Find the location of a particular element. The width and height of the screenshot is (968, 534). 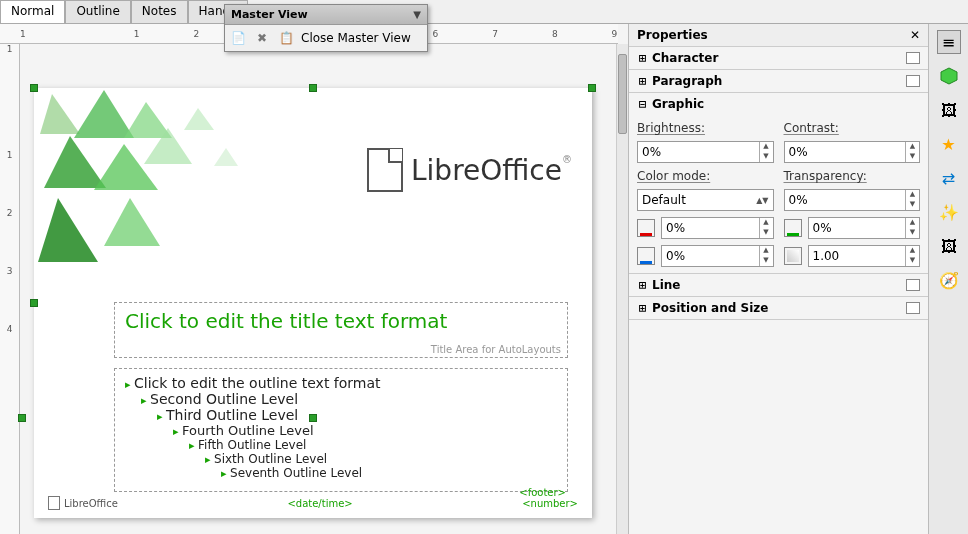

master-view-toolbar: Master View ▼ 📄 ✖ 📋 Close Master View is located at coordinates (326, 28).